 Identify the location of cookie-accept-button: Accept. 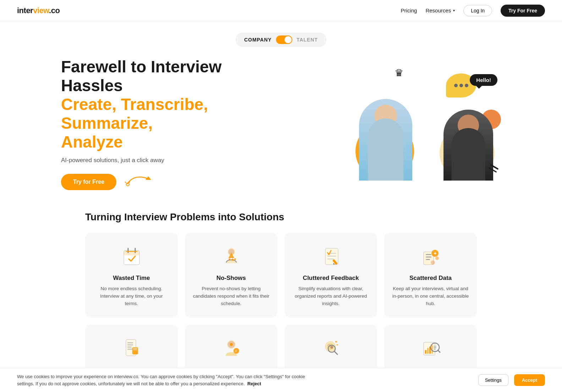
(529, 380).